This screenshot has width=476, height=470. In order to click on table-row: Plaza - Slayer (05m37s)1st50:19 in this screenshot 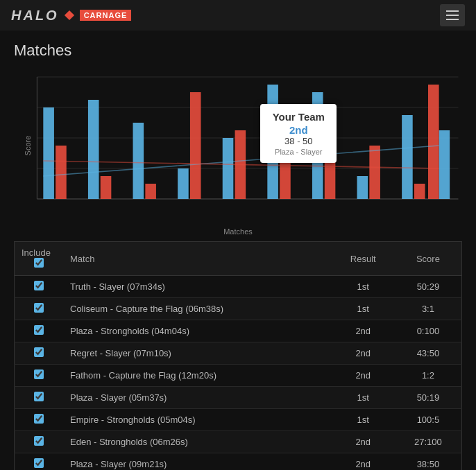, I will do `click(239, 398)`.